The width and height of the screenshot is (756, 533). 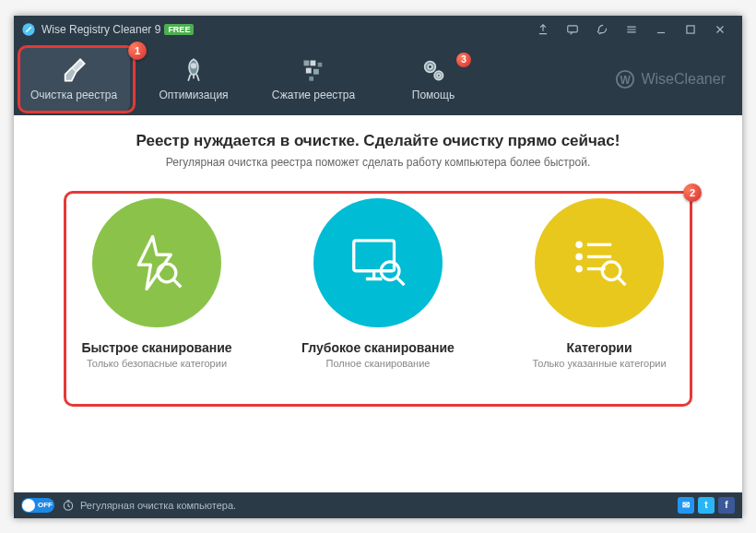 I want to click on option-subtitle: Только указанные категории, so click(x=599, y=363).